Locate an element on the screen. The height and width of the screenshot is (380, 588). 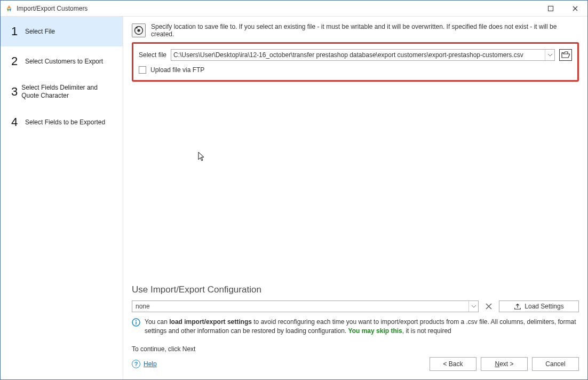
next-button: Next > is located at coordinates (504, 364).